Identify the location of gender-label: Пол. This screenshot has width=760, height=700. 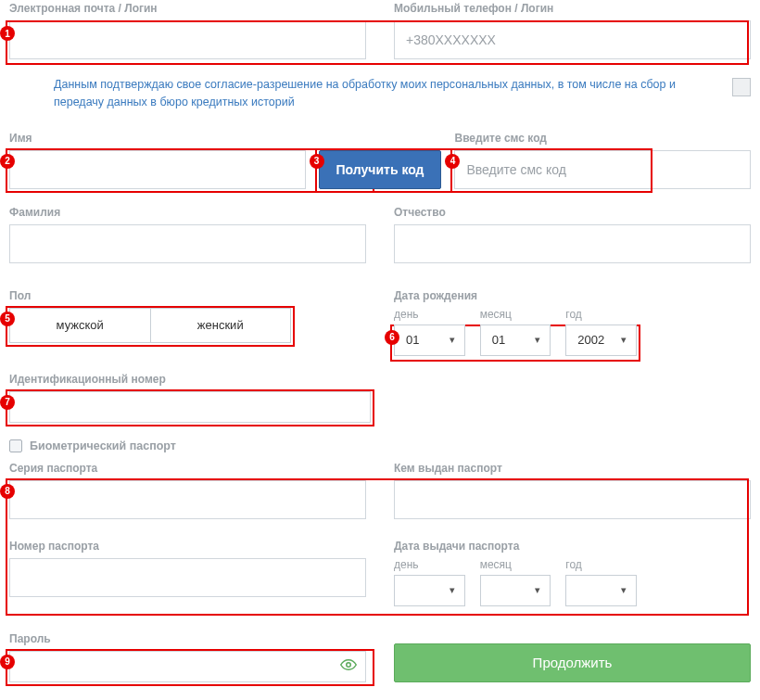
(187, 296).